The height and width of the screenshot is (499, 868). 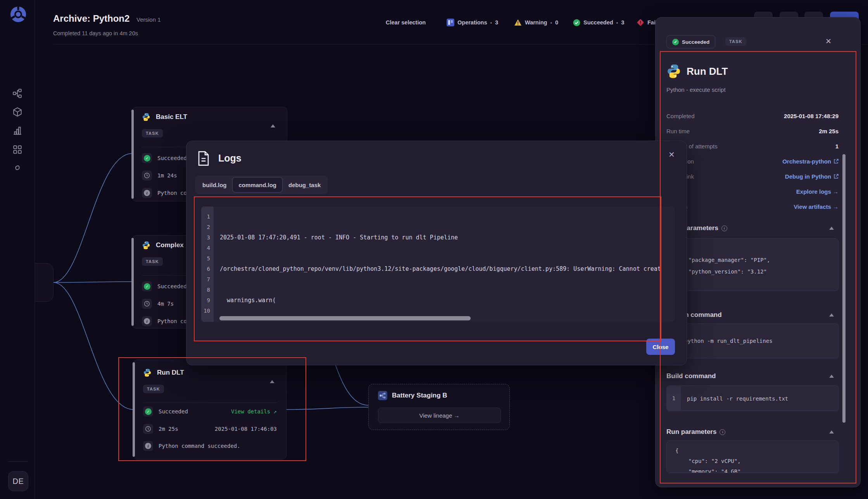 I want to click on panel-status-badge: Succeeded, so click(x=691, y=42).